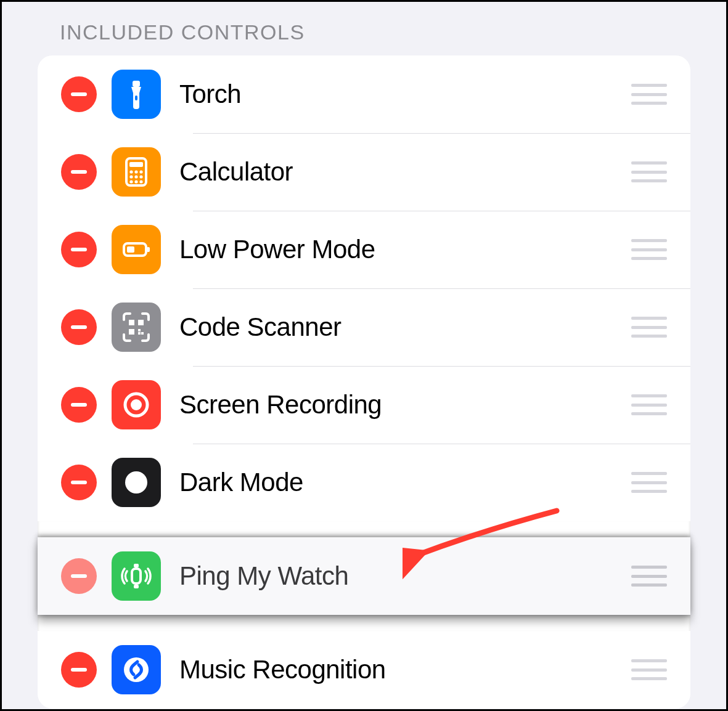  Describe the element at coordinates (399, 576) in the screenshot. I see `control-label: Ping My Watch` at that location.